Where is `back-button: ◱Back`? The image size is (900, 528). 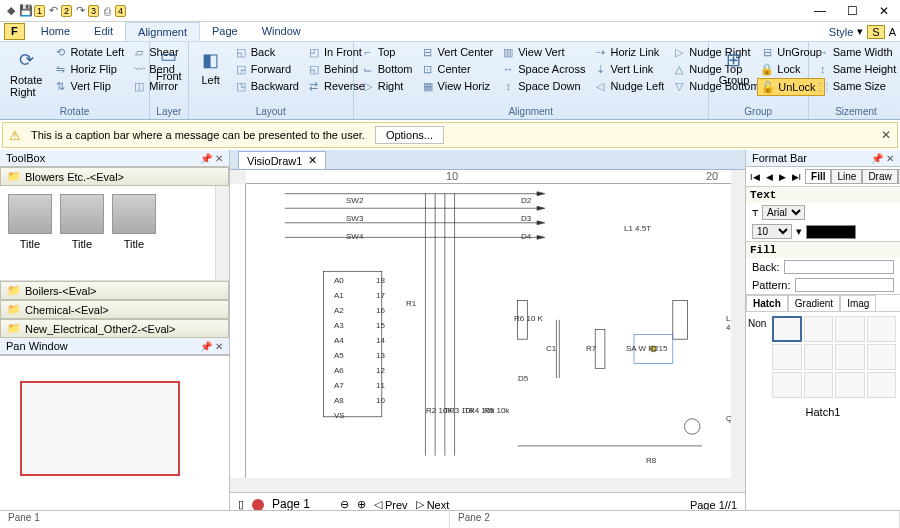
back-button: ◱Back is located at coordinates (266, 52).